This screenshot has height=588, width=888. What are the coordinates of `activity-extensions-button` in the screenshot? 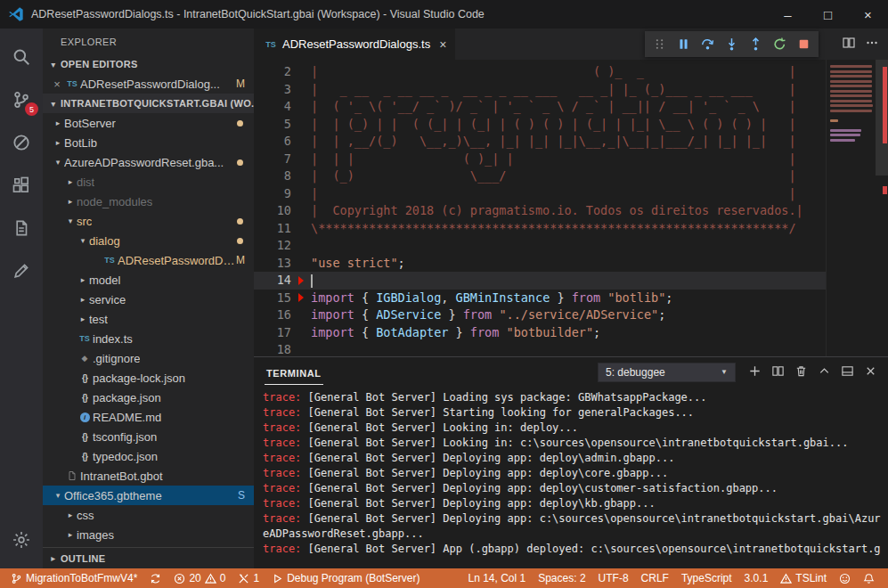 It's located at (21, 185).